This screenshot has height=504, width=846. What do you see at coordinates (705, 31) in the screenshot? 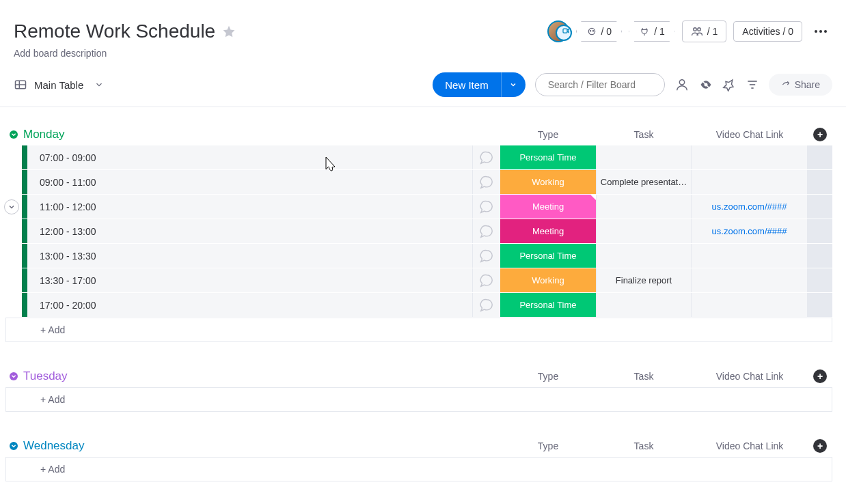
I see `members-badge: / 1` at bounding box center [705, 31].